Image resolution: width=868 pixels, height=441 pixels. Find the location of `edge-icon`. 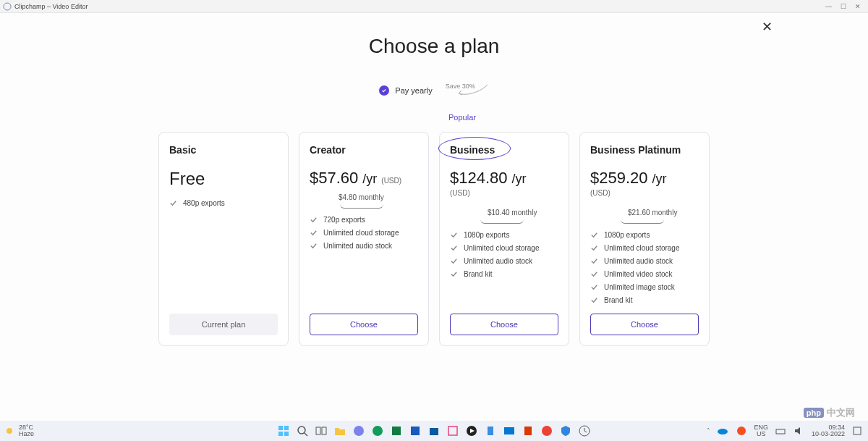

edge-icon is located at coordinates (378, 431).